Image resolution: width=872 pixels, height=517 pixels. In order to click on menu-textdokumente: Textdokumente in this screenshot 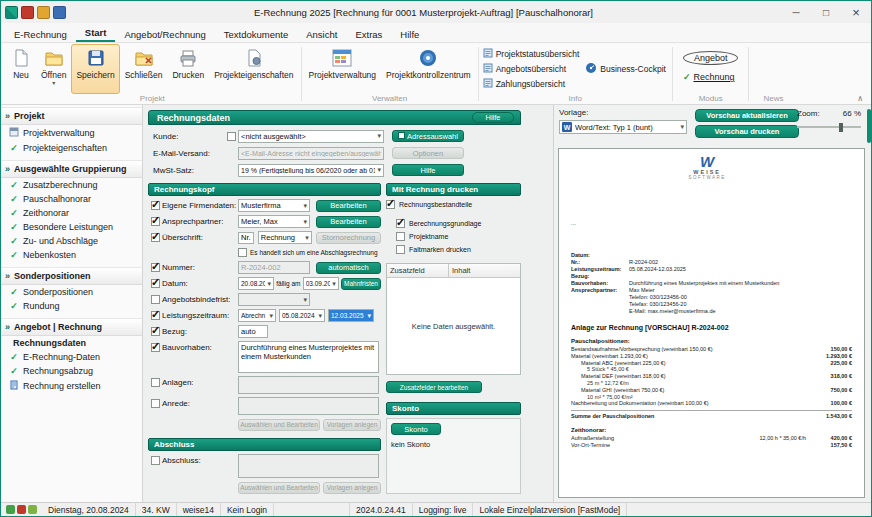, I will do `click(256, 34)`.